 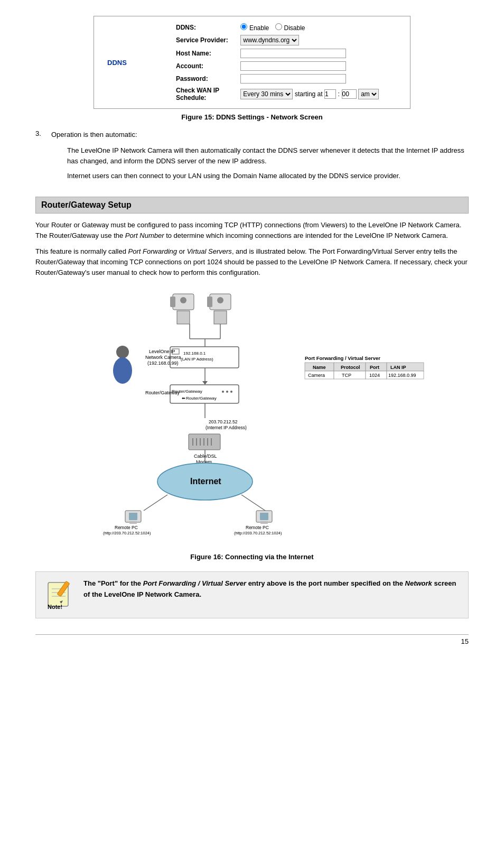 I want to click on svg-text: Camera, so click(x=316, y=375).